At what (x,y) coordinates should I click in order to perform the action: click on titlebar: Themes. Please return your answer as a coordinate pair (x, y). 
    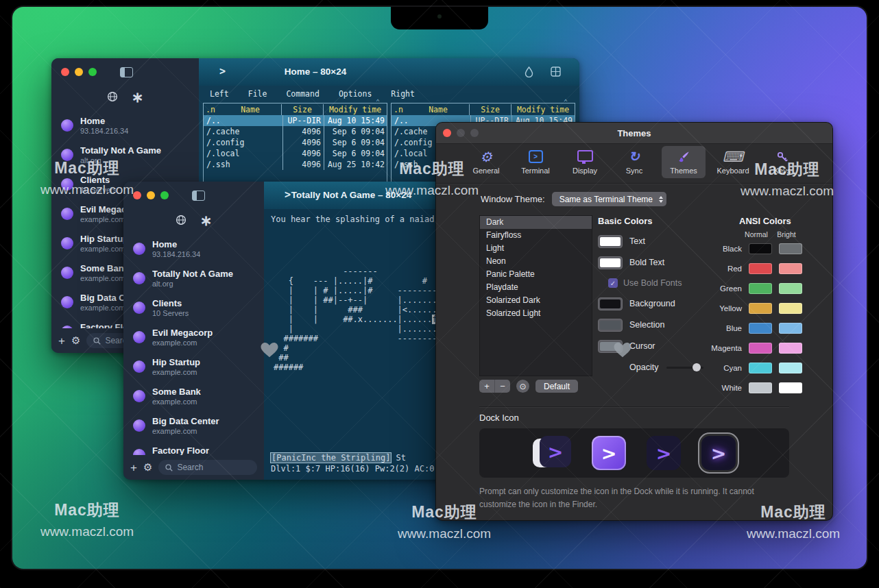
    Looking at the image, I should click on (634, 133).